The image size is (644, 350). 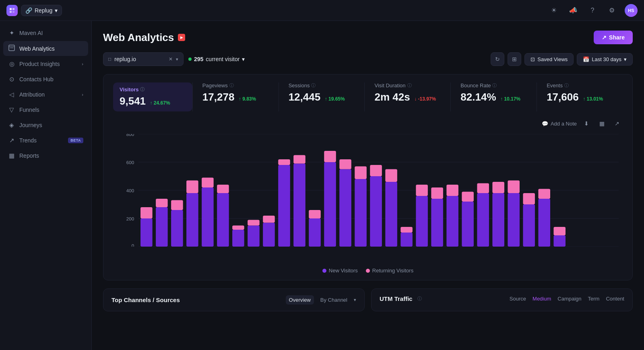 I want to click on tab-by-channel: By Channel, so click(x=334, y=300).